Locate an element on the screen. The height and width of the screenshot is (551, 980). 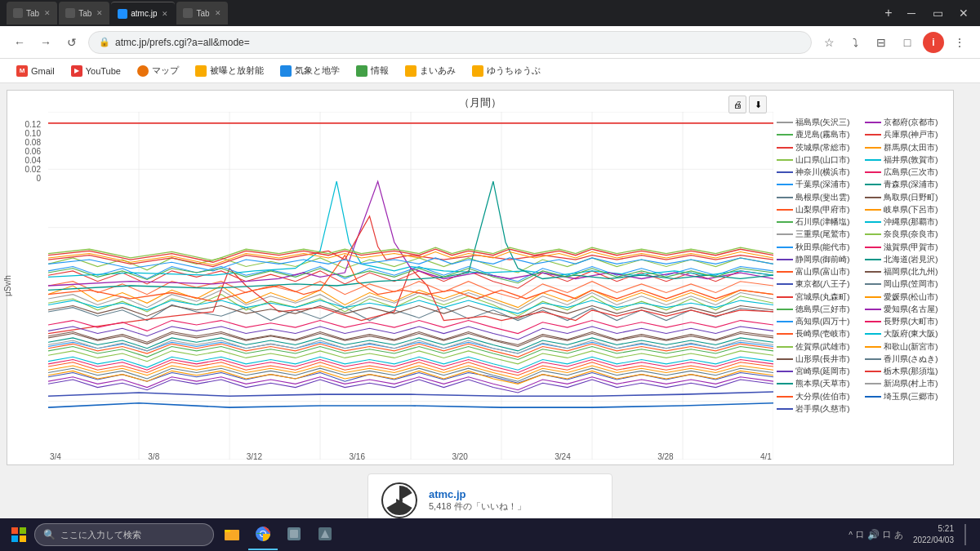
tray-ime-icon: あ is located at coordinates (898, 535).